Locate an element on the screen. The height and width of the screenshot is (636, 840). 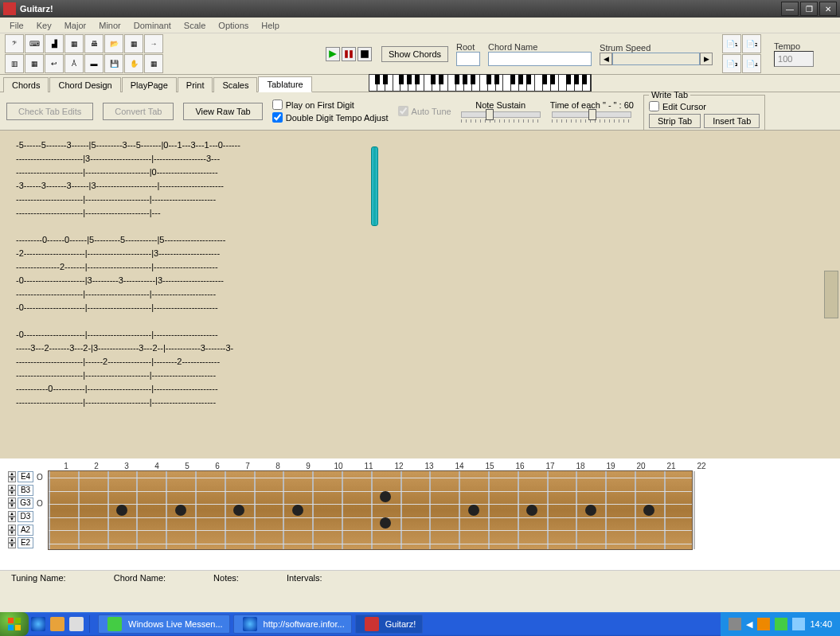
system-tray: ◀ 14:40 is located at coordinates (780, 624).